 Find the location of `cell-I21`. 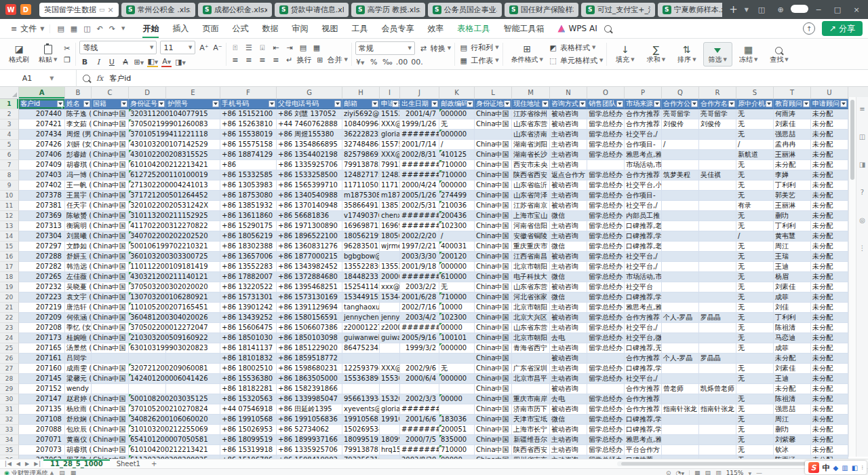

cell-I21 is located at coordinates (390, 308).